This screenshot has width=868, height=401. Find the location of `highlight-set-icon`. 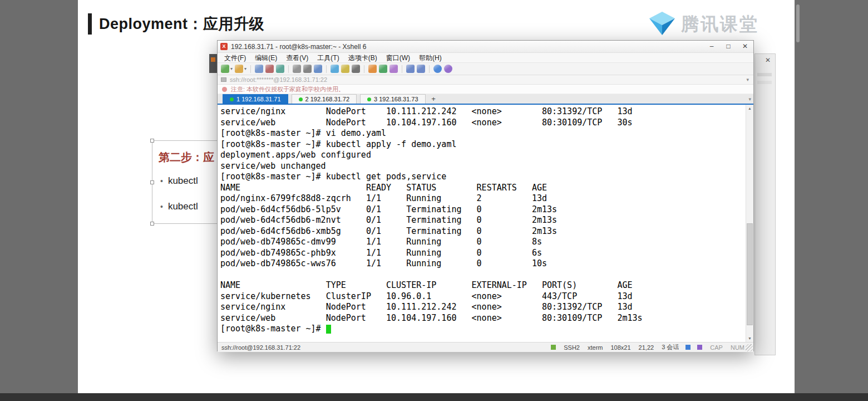

highlight-set-icon is located at coordinates (345, 69).